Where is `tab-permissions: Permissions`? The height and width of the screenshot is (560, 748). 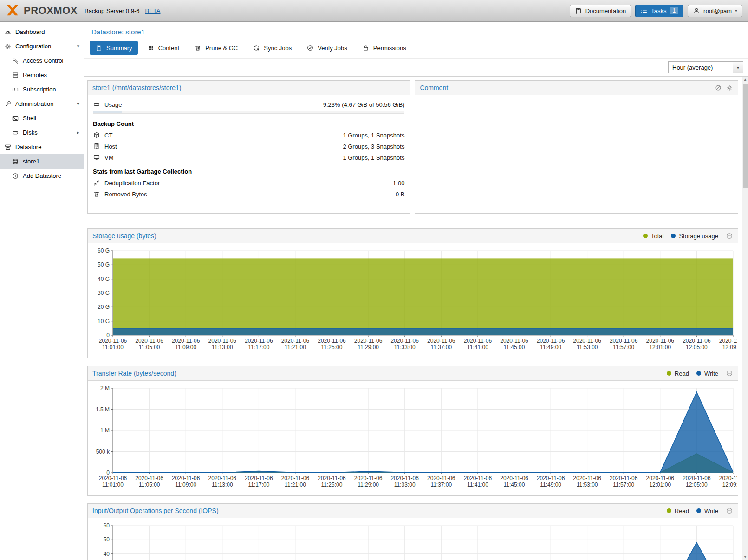 tab-permissions: Permissions is located at coordinates (384, 48).